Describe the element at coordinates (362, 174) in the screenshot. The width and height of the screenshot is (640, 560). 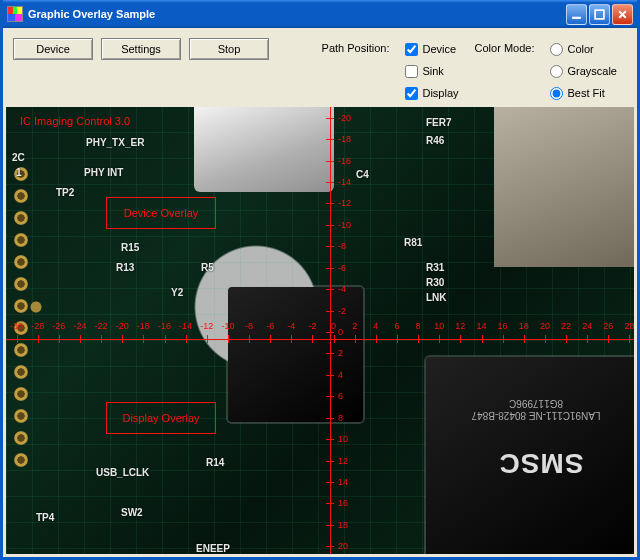
I see `silk-c4: C4` at that location.